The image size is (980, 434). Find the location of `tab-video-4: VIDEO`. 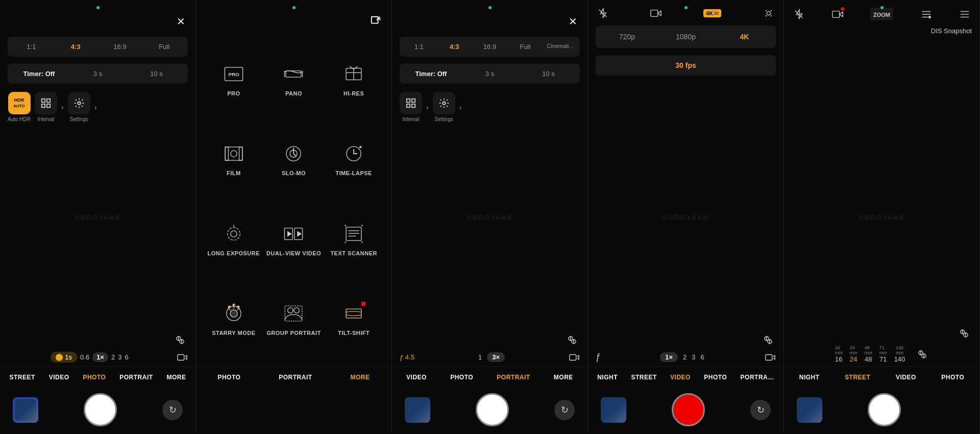

tab-video-4: VIDEO is located at coordinates (680, 377).